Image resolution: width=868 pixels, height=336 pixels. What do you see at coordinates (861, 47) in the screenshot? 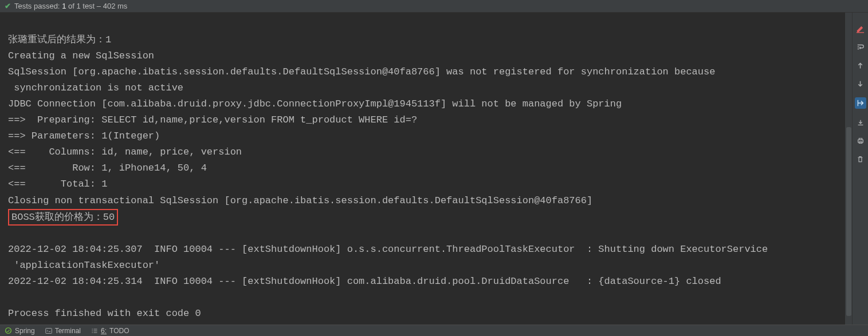
I see `soft-wrap-icon` at bounding box center [861, 47].